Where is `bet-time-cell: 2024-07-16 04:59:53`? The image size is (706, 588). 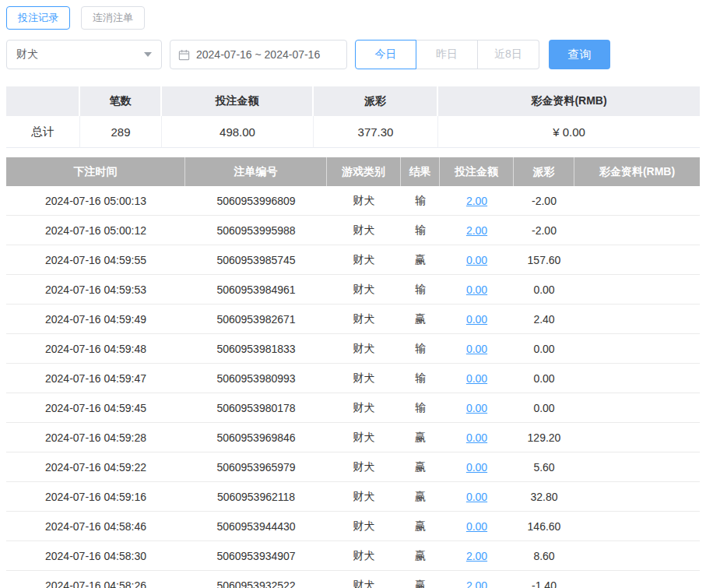
bet-time-cell: 2024-07-16 04:59:53 is located at coordinates (96, 290).